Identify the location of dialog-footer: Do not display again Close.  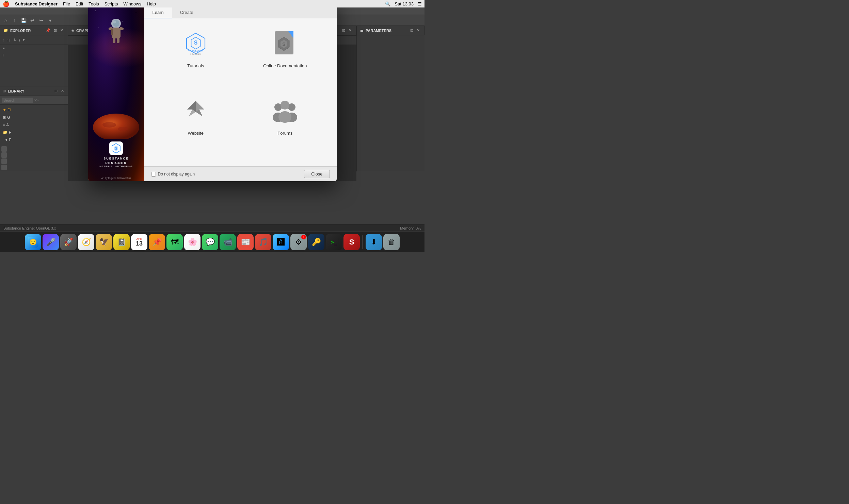
(240, 174).